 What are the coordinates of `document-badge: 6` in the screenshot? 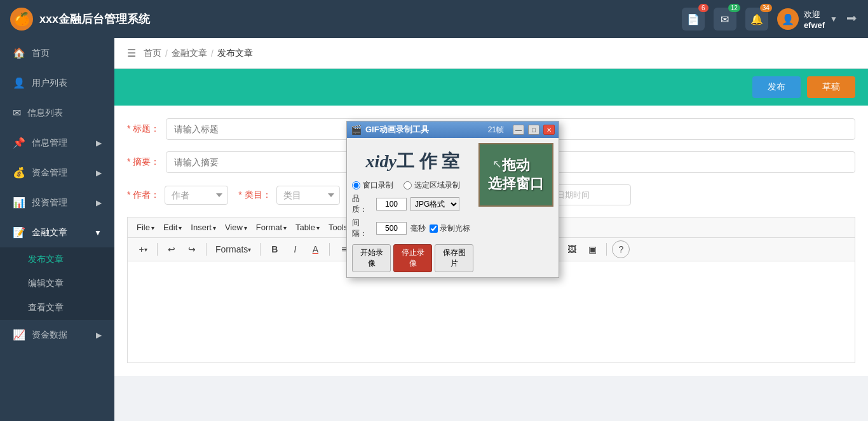 It's located at (703, 8).